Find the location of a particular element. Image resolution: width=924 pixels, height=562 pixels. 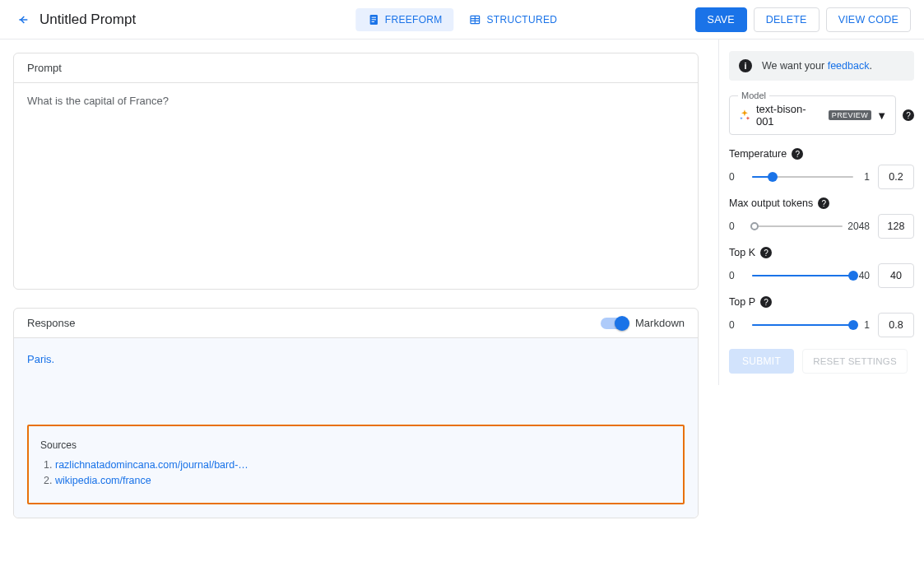

param-top-p: Top P? 0 1 0.8 is located at coordinates (821, 317).